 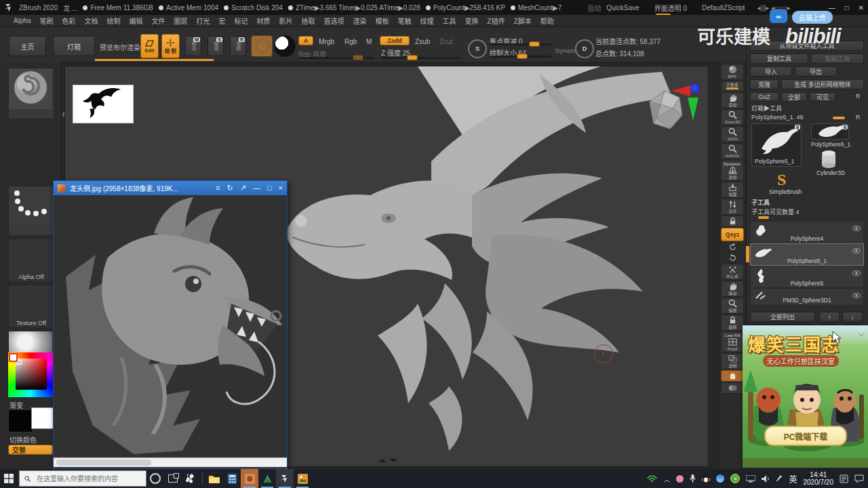 What do you see at coordinates (706, 479) in the screenshot?
I see `qq-tray-icon` at bounding box center [706, 479].